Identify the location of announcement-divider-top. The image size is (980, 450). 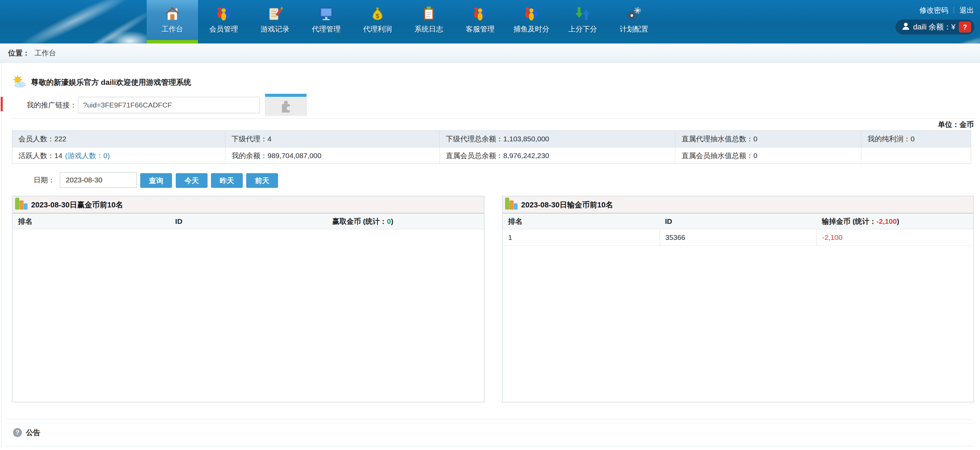
(490, 420).